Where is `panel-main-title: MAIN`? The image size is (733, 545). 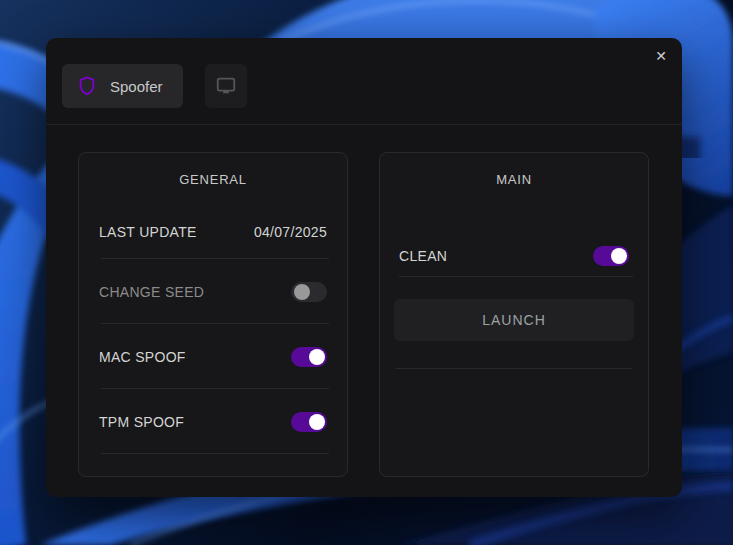
panel-main-title: MAIN is located at coordinates (514, 179).